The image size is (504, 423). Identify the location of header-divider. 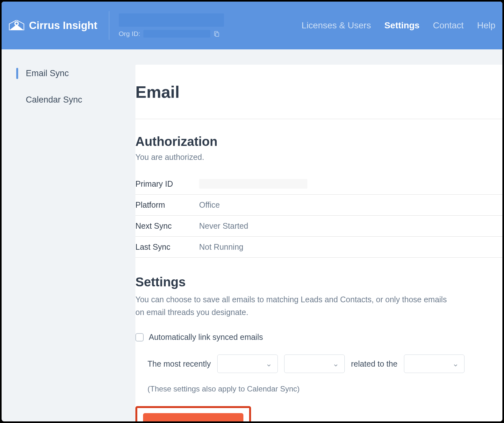
(109, 25).